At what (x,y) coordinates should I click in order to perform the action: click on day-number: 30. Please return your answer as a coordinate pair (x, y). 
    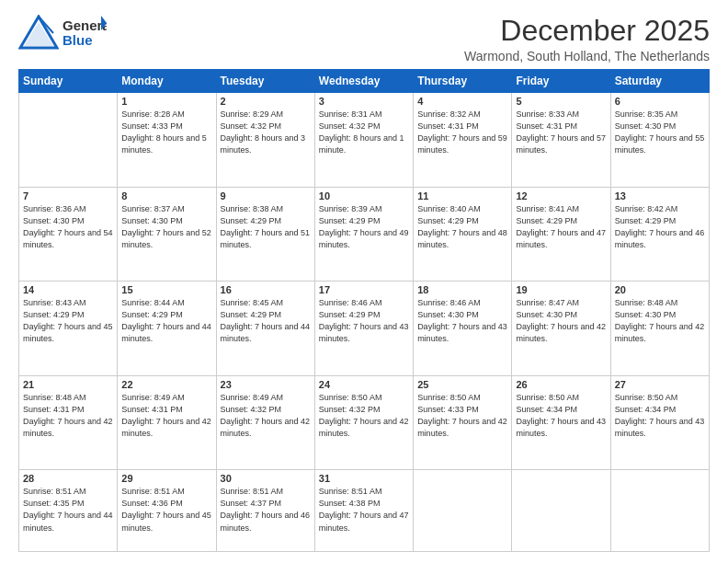
    Looking at the image, I should click on (266, 478).